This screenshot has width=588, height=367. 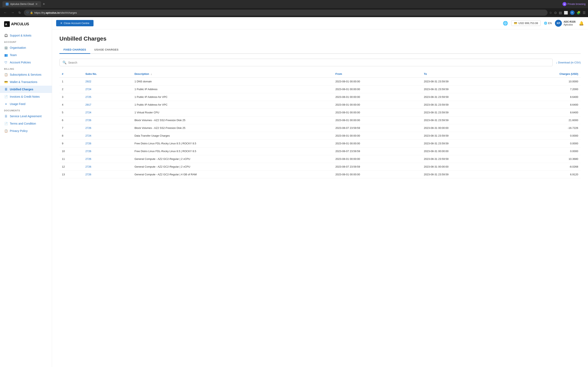 What do you see at coordinates (574, 4) in the screenshot?
I see `private-browsing-badge: ⊕ Private browsing` at bounding box center [574, 4].